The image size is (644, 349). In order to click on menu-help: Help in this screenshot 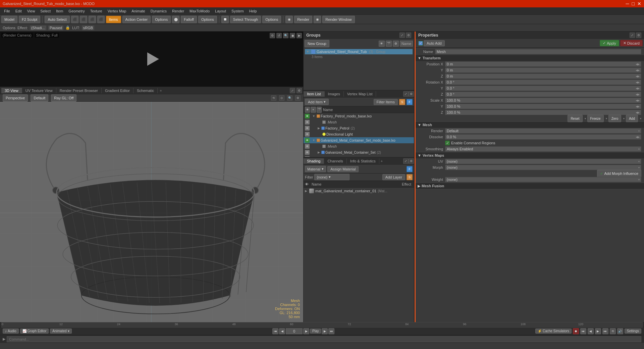, I will do `click(253, 11)`.